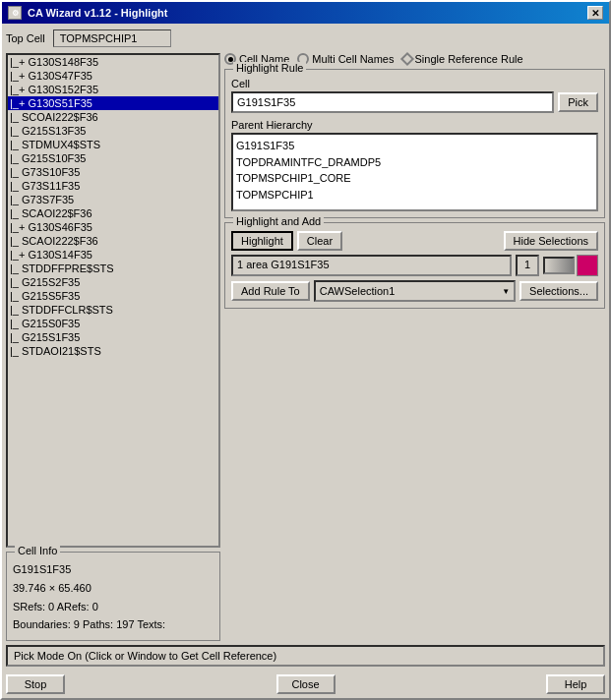 This screenshot has width=611, height=700. I want to click on tree-item: |_ G215S10F35, so click(113, 158).